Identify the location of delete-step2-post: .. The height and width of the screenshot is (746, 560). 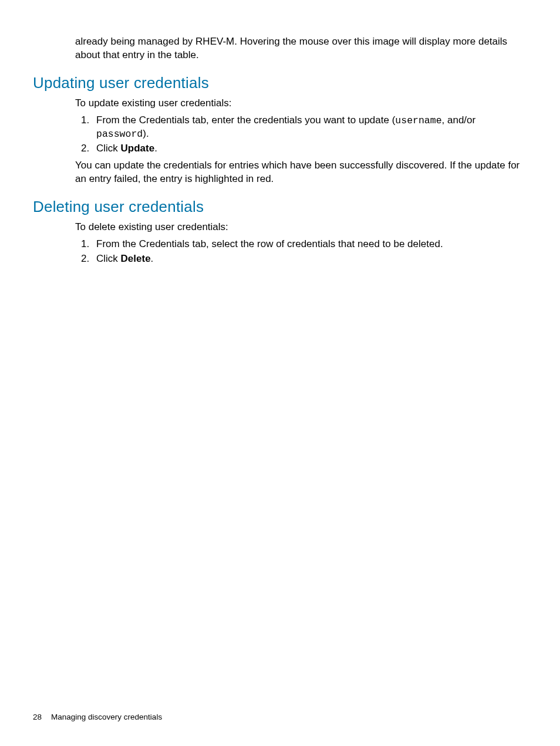
(153, 258).